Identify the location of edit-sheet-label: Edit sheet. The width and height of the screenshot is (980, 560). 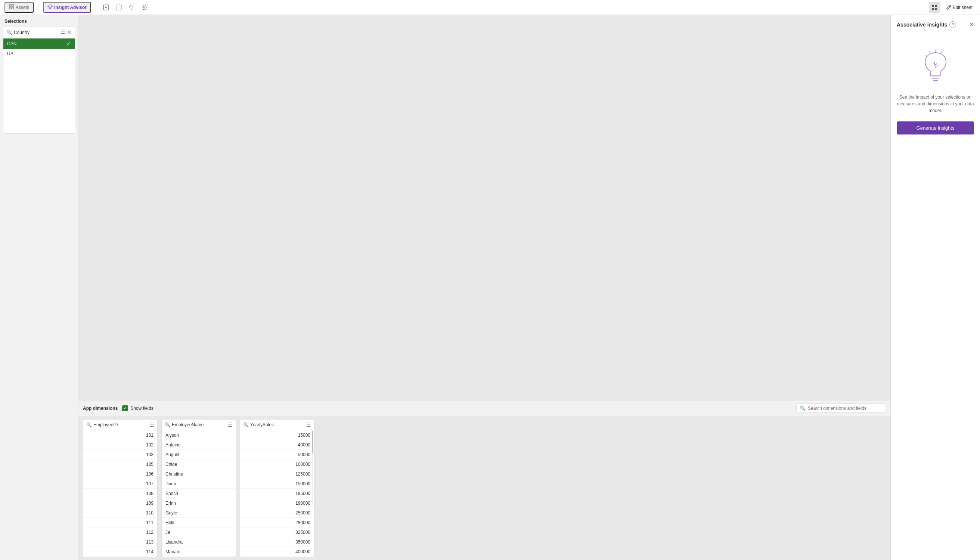
(963, 8).